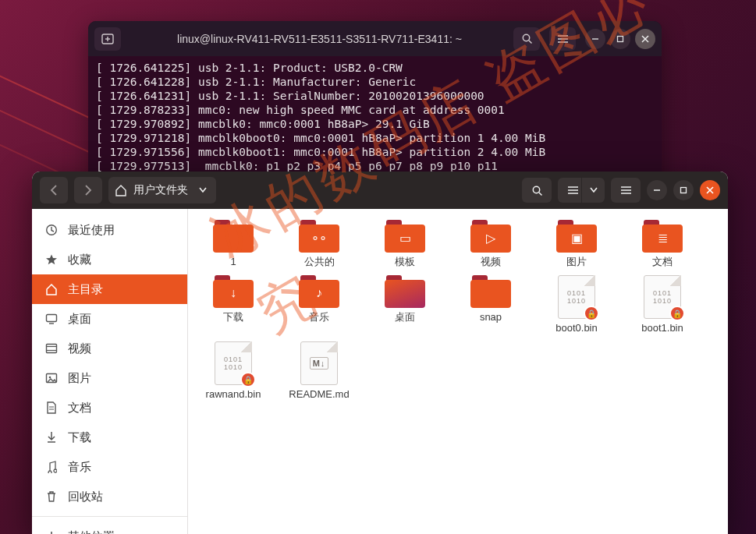 Image resolution: width=756 pixels, height=534 pixels. I want to click on grid-item: M↓README.md, so click(319, 371).